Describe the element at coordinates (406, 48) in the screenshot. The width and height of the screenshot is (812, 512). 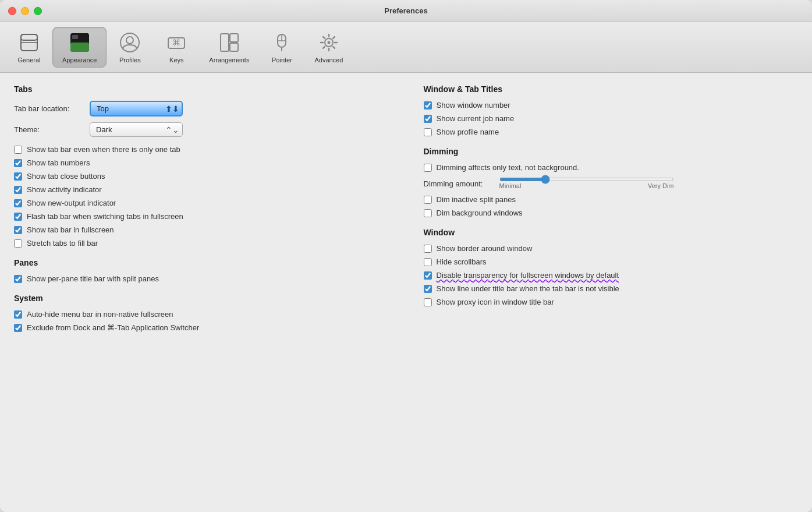
I see `toolbar: General Appearance` at that location.